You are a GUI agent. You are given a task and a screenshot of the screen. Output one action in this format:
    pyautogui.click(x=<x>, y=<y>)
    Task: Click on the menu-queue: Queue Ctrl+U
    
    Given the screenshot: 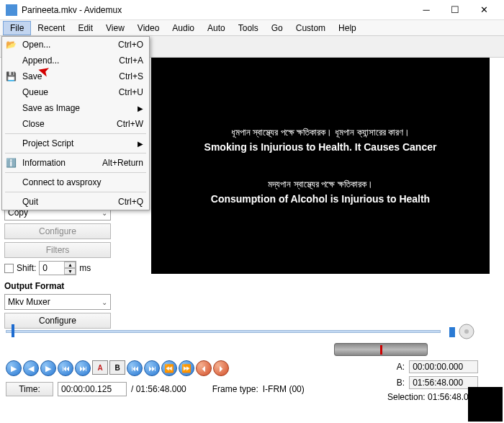 What is the action you would take?
    pyautogui.click(x=76, y=92)
    